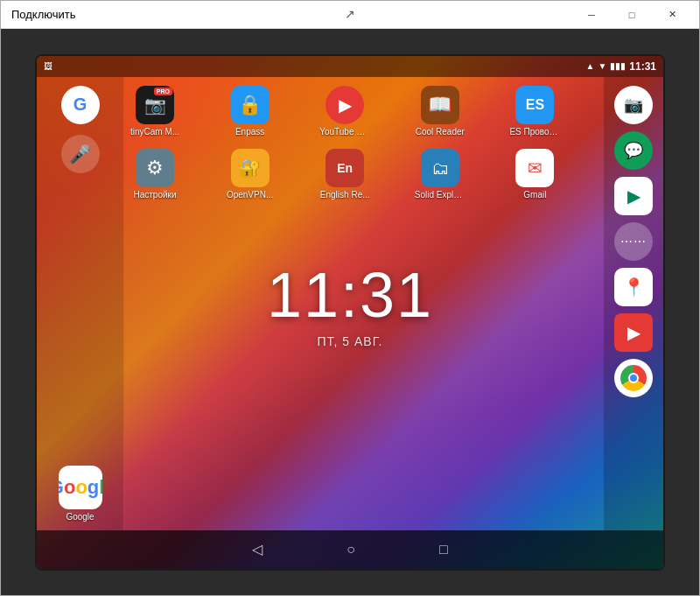 Image resolution: width=700 pixels, height=596 pixels. I want to click on tinycam-icon: 📷 PRO tinyCam M..., so click(155, 116).